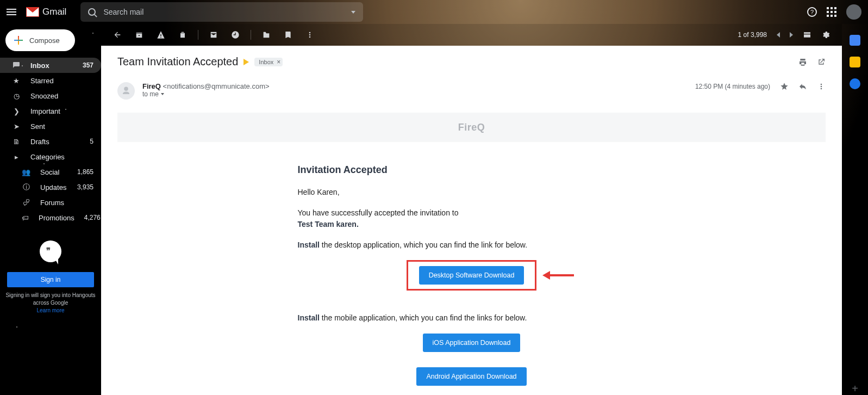 This screenshot has height=395, width=868. What do you see at coordinates (51, 111) in the screenshot?
I see `sidebar-item-important: ❯ Important` at bounding box center [51, 111].